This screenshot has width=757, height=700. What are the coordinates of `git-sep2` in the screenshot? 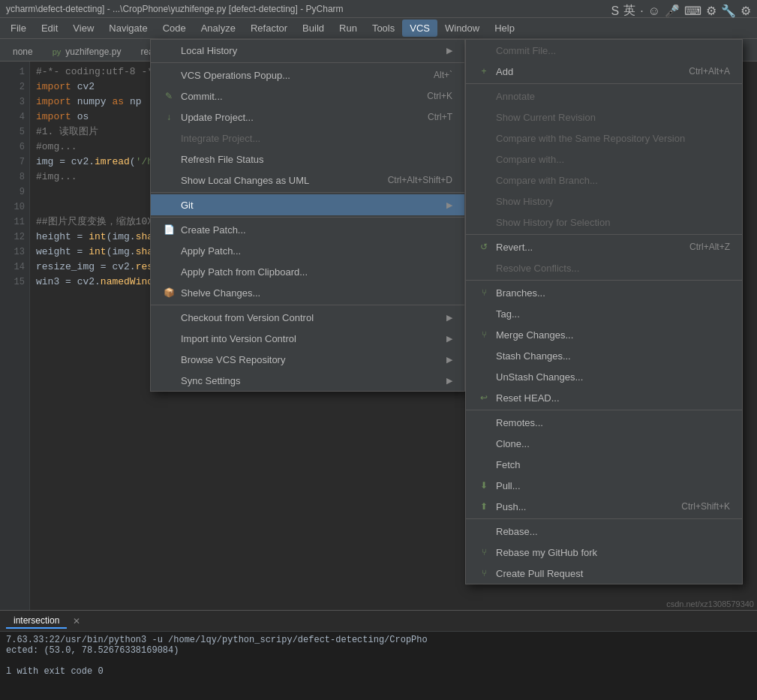 It's located at (604, 234).